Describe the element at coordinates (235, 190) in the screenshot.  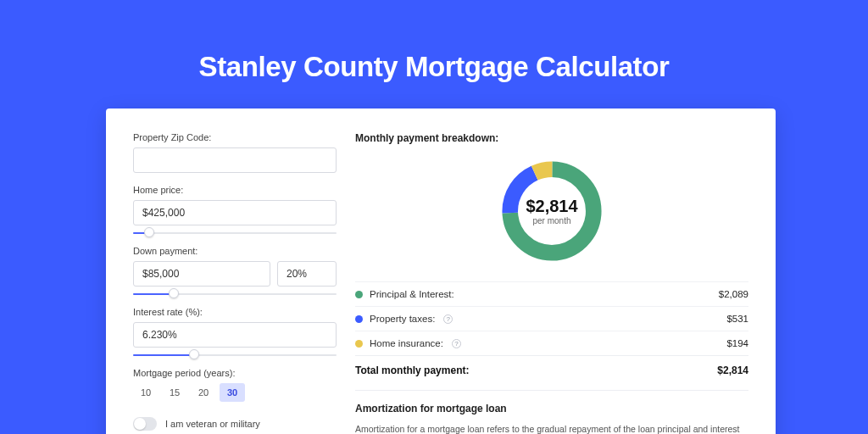
I see `home-price-label: Home price:` at that location.